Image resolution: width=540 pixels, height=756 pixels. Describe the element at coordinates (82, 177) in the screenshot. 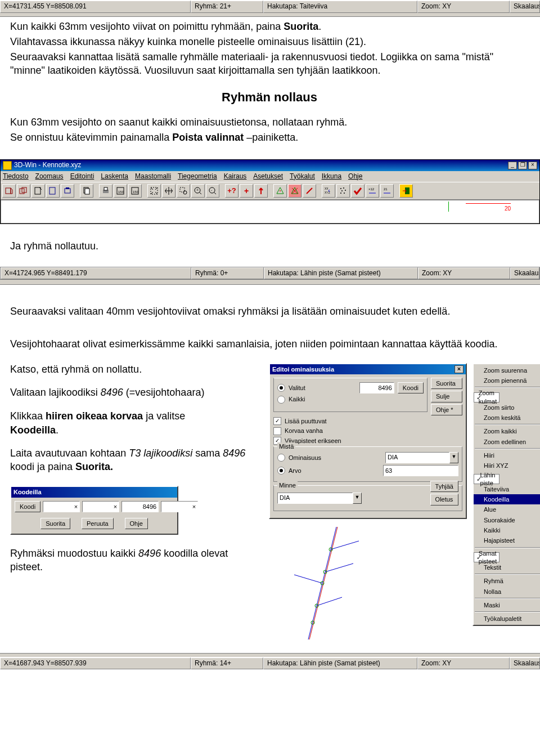

I see `menu-editointi: Editointi` at that location.